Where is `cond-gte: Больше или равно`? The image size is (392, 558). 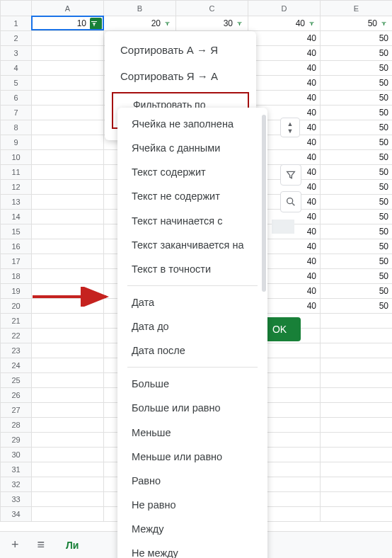 cond-gte: Больше или равно is located at coordinates (192, 408).